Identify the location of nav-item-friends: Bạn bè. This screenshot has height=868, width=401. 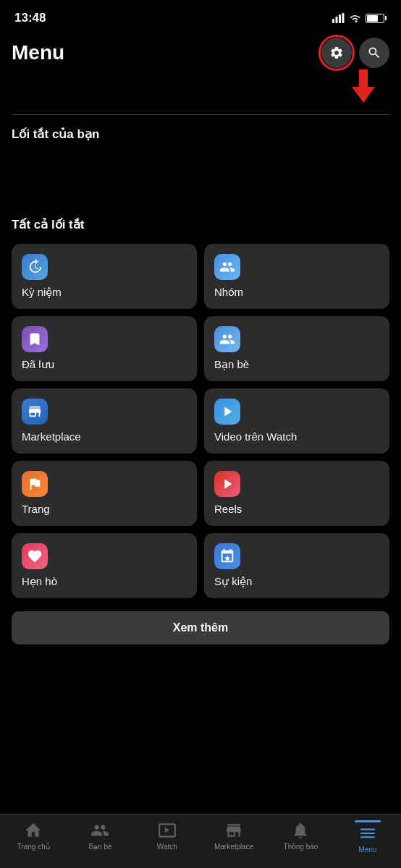
(100, 835).